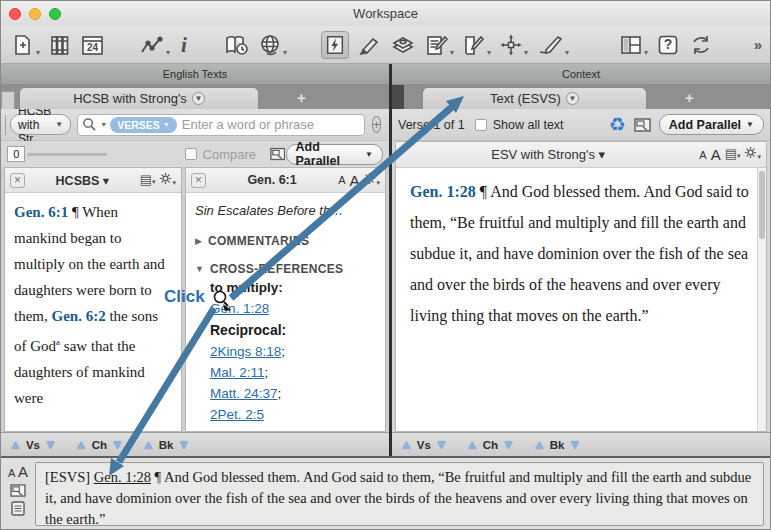  I want to click on arrange-icon: ▾, so click(514, 45).